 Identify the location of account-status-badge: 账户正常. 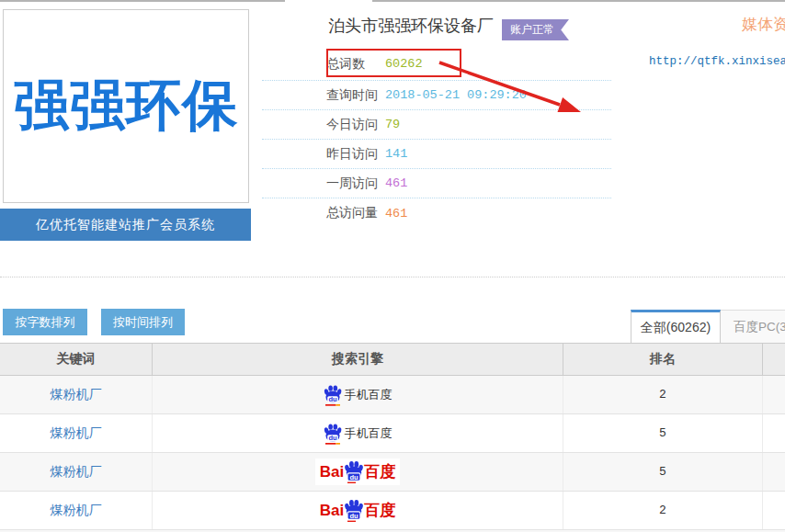
(535, 29).